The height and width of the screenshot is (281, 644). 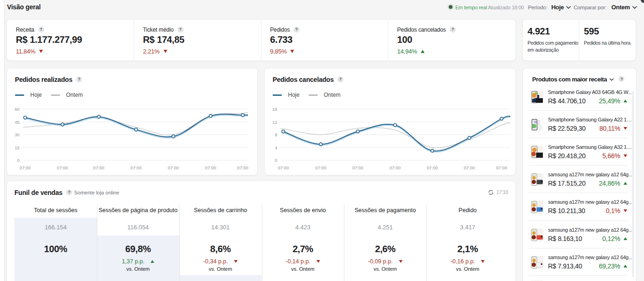 What do you see at coordinates (17, 148) in the screenshot?
I see `svg-text: 15` at bounding box center [17, 148].